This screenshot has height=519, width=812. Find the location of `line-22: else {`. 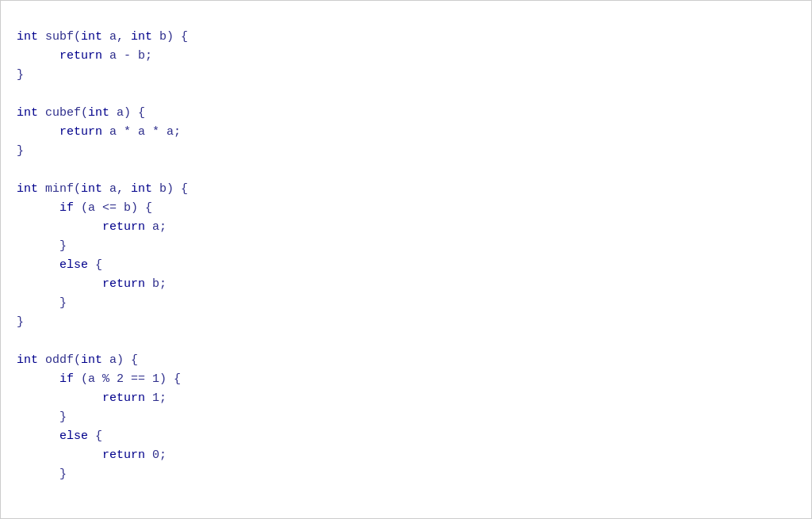

line-22: else { is located at coordinates (59, 436).